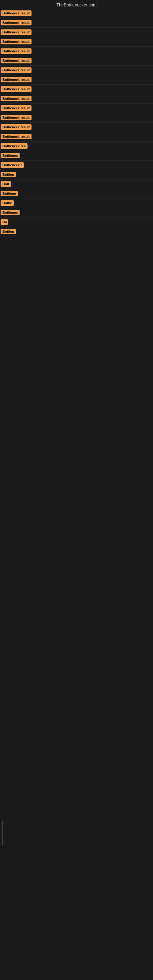 The image size is (153, 980). Describe the element at coordinates (76, 32) in the screenshot. I see `bottleneck-row-3: Bottleneck result` at that location.